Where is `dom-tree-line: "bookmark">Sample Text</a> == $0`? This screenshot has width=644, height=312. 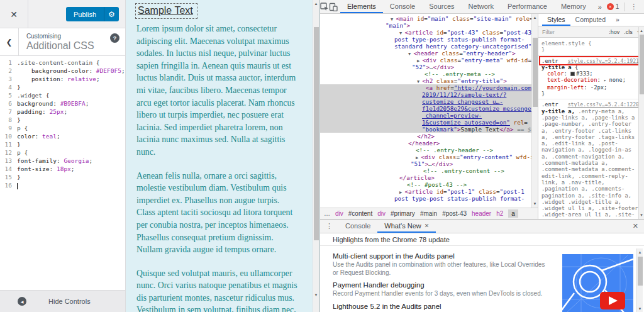 dom-tree-line: "bookmark">Sample Text</a> == $0 is located at coordinates (426, 130).